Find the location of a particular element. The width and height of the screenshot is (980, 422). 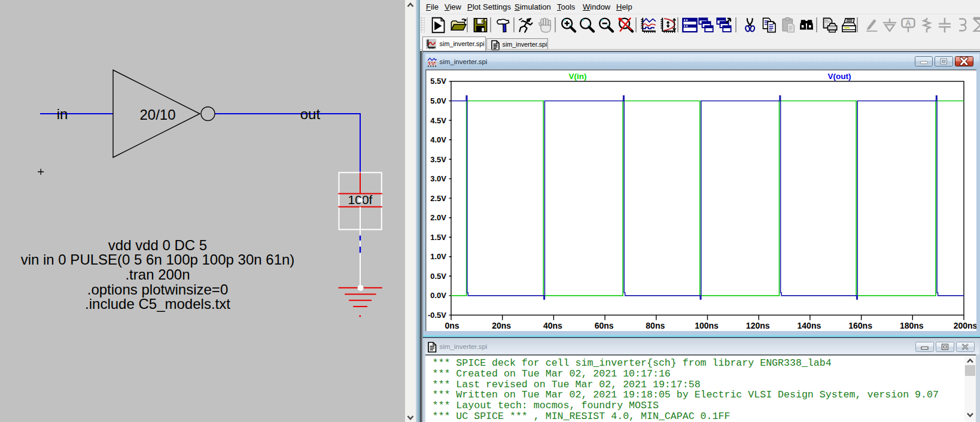

svg-text: 200ns is located at coordinates (964, 325).